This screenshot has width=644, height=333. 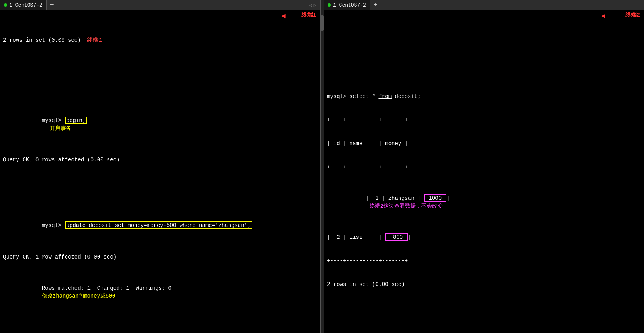 I want to click on tab-bar-right: 1 CentOS7-2 +, so click(x=484, y=5).